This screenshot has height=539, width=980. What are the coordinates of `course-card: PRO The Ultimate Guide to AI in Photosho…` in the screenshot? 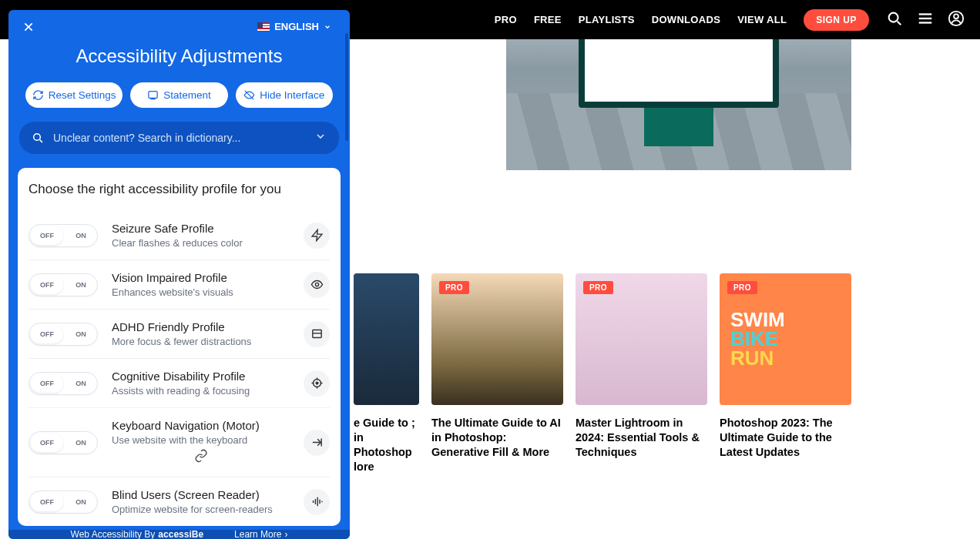 It's located at (498, 373).